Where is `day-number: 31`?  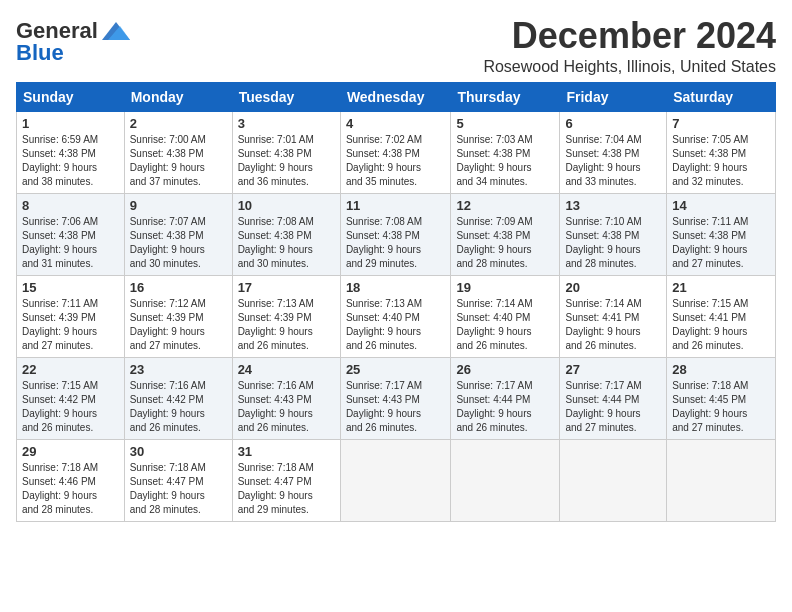 day-number: 31 is located at coordinates (286, 452).